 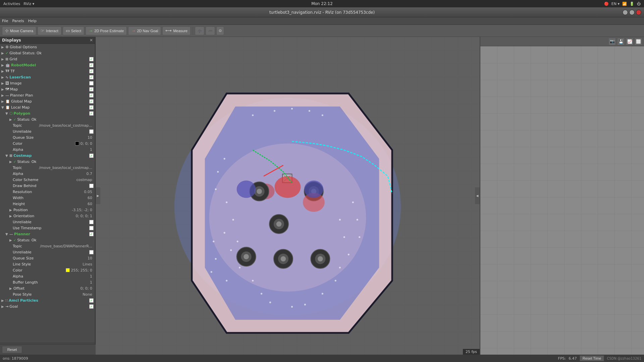 What do you see at coordinates (48, 71) in the screenshot?
I see `display-item-tf: ▶ TF TF ✓` at bounding box center [48, 71].